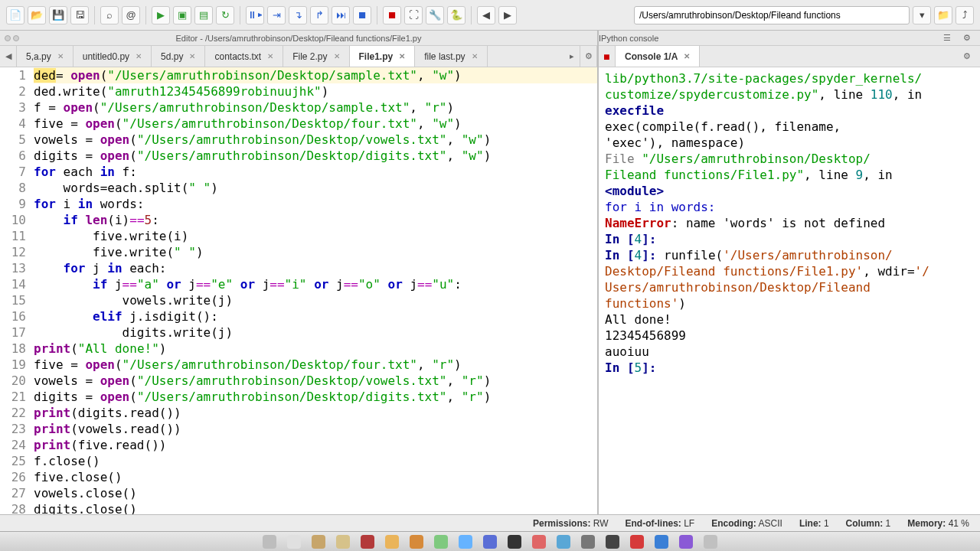  I want to click on editor-tab: file last.py✕, so click(451, 57).